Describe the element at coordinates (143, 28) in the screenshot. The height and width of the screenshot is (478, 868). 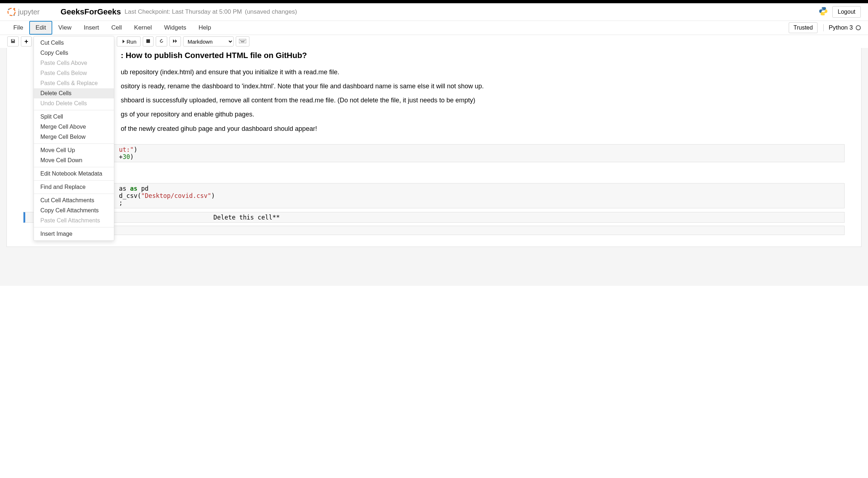
I see `menu-kernel: Kernel` at that location.